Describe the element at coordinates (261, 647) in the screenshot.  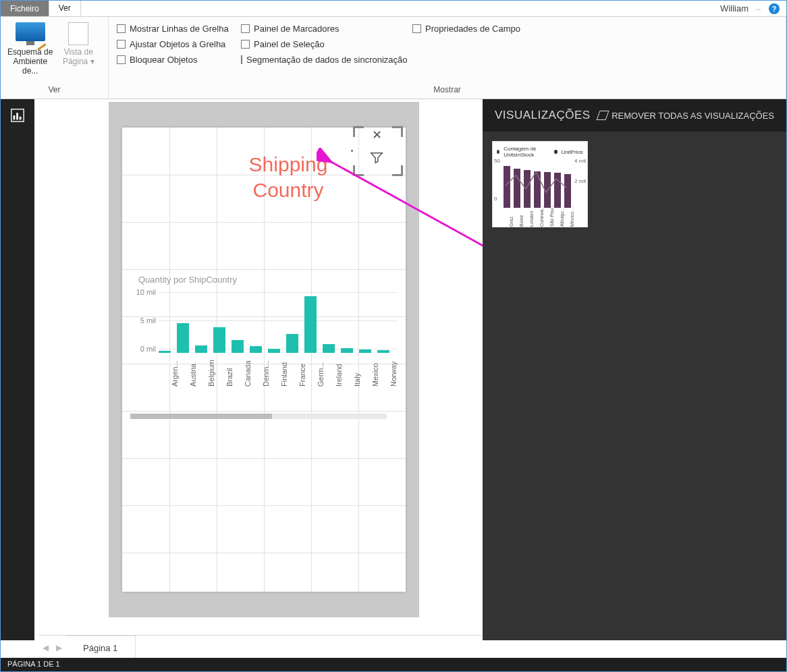
I see `page-tabs: ◀ ▶ Página 1` at that location.